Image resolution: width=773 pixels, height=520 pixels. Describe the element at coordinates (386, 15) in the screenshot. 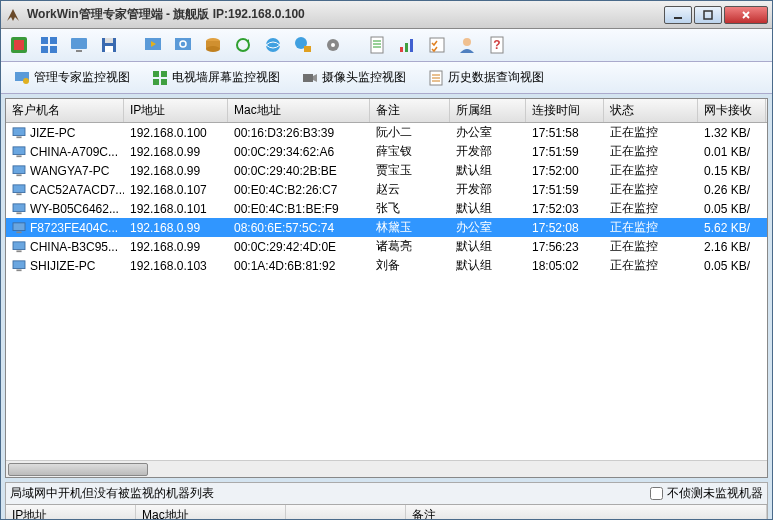

I see `title-bar: WorkWin管理专家管理端 - 旗舰版 IP:192.168.0.100` at that location.